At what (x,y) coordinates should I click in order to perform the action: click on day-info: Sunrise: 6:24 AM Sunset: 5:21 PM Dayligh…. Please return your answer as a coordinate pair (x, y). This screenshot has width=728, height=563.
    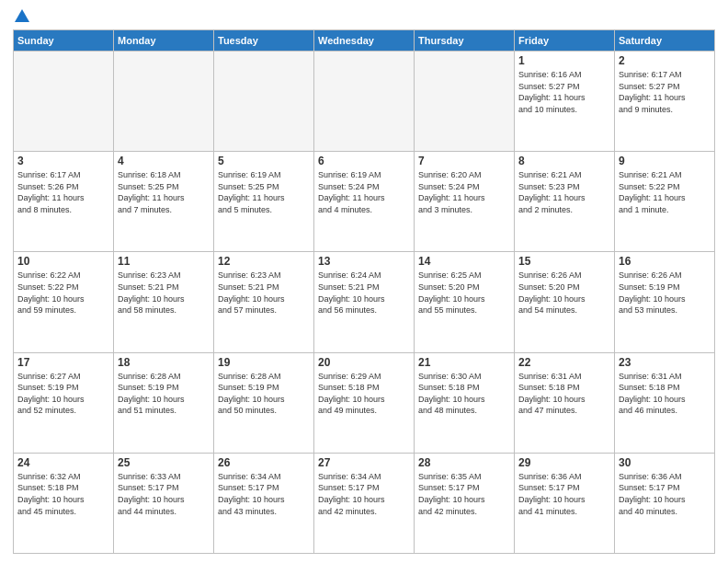
    Looking at the image, I should click on (364, 293).